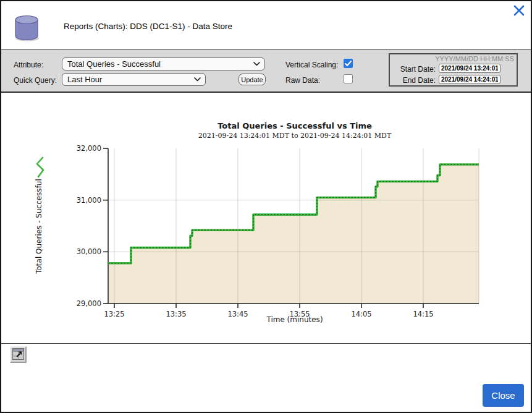  I want to click on quick-query-select: Last Hour, so click(133, 79).